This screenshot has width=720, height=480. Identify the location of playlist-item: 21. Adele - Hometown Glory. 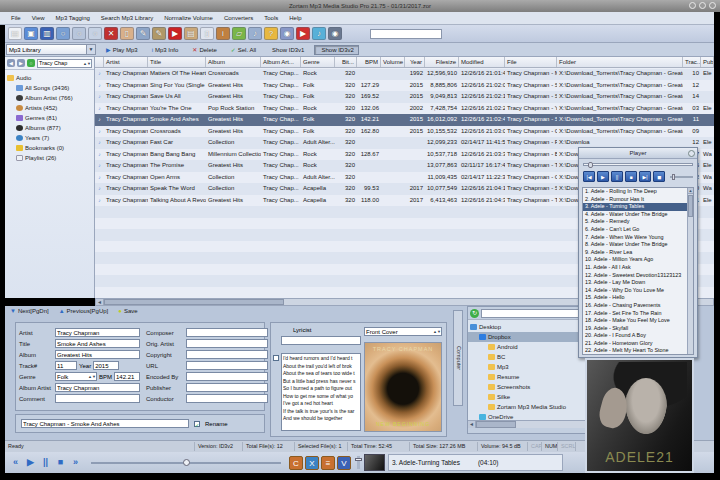
(638, 344).